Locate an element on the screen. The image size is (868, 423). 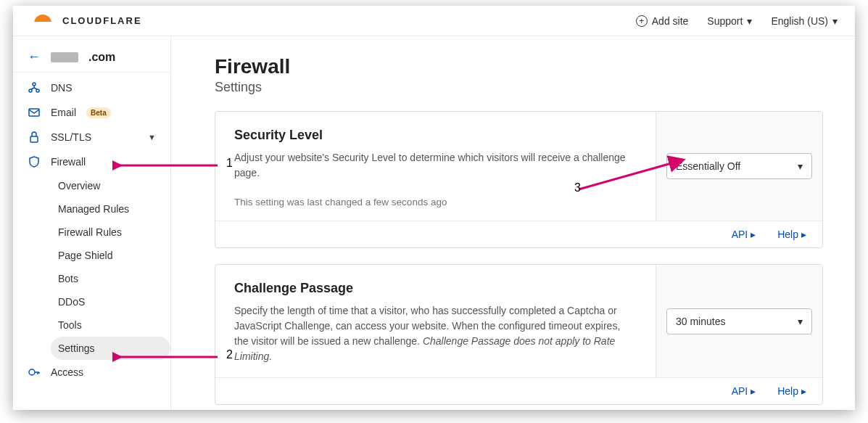
back-arrow-icon: ← is located at coordinates (34, 57).